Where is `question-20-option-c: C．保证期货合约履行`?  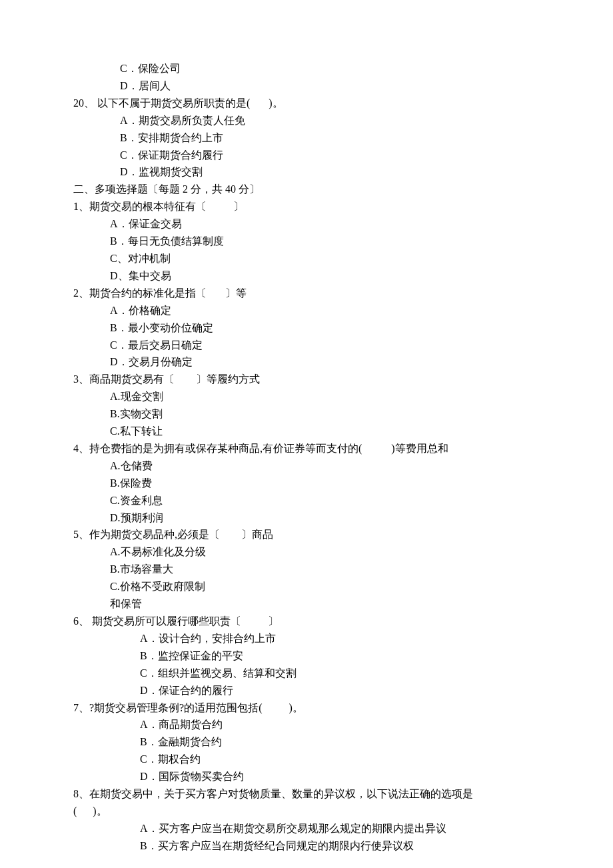
question-20-option-c: C．保证期货合约履行 is located at coordinates (306, 155).